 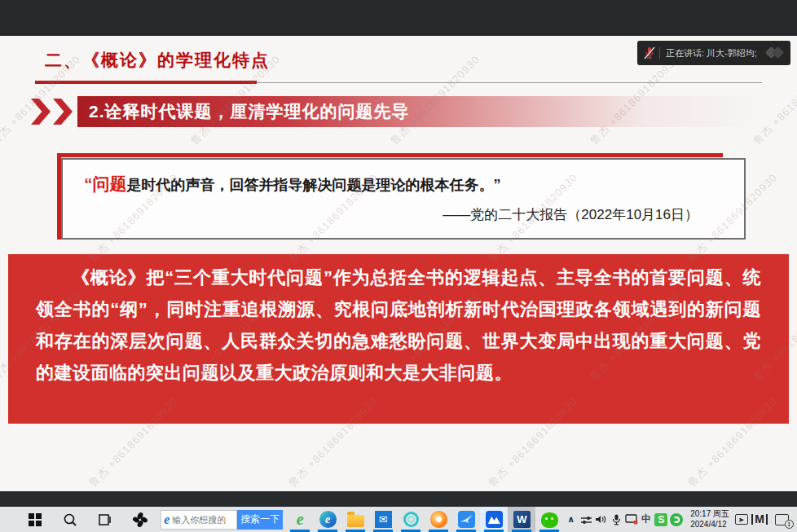 I want to click on meeting-speaking-overlay: 正在讲话: 川大-郭绍均;, so click(x=714, y=53).